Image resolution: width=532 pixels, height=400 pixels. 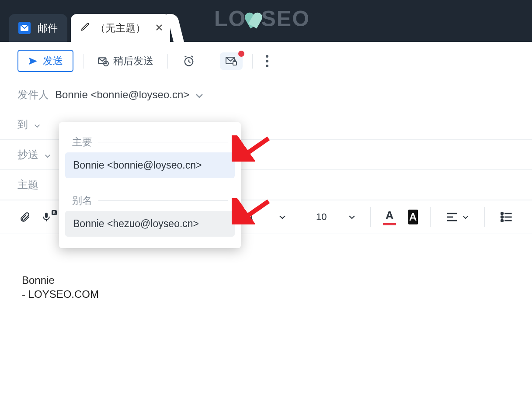 What do you see at coordinates (285, 19) in the screenshot?
I see `watermark-post: SEO` at bounding box center [285, 19].